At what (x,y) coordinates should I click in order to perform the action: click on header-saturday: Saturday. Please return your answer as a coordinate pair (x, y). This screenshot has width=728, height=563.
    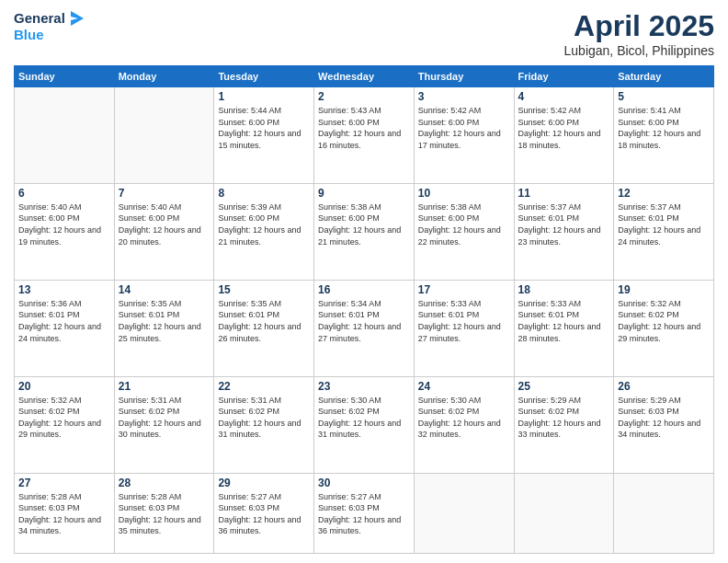
    Looking at the image, I should click on (664, 77).